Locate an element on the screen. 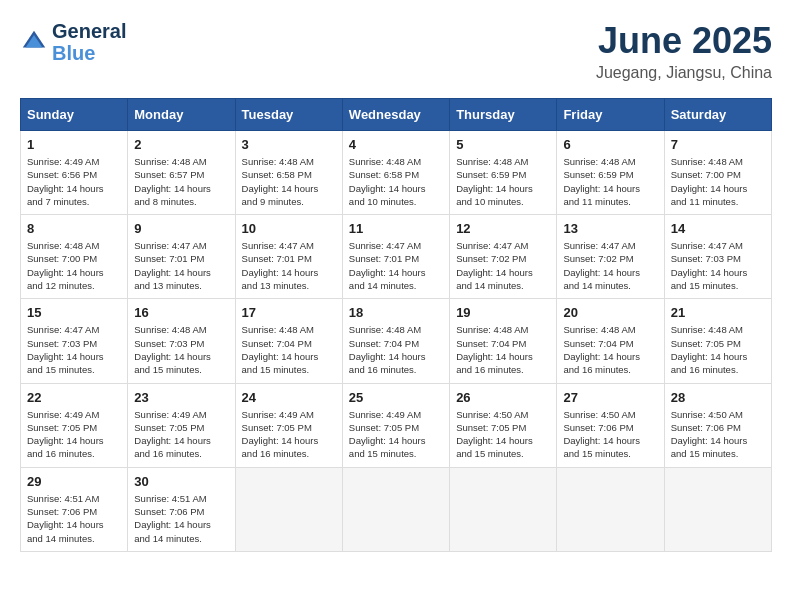 The image size is (792, 612). col-friday: Friday is located at coordinates (610, 115).